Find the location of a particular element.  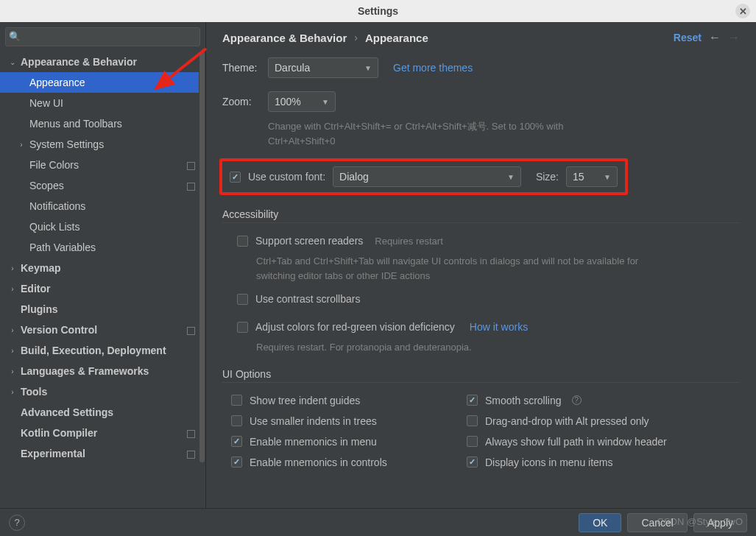

get-themes-link: Get more themes is located at coordinates (433, 68).